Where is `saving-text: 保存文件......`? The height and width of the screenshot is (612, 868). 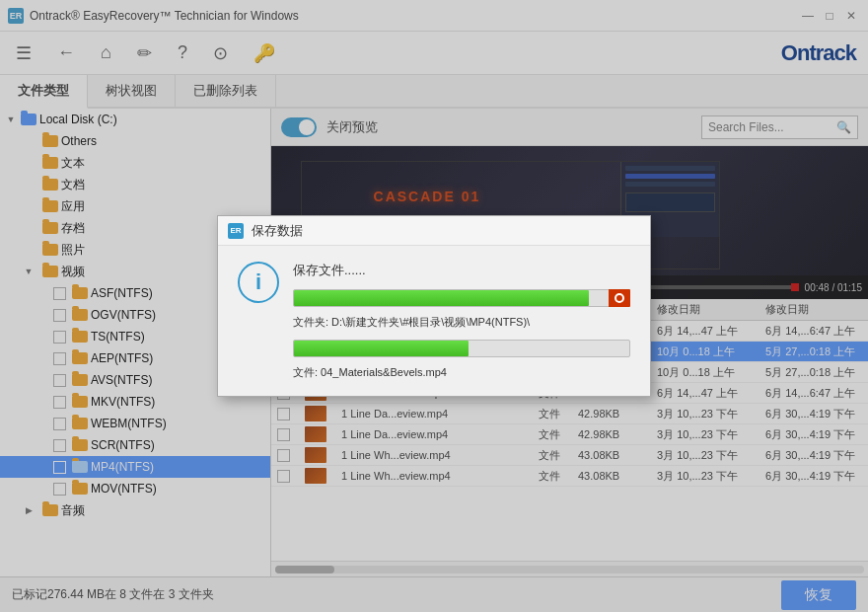 saving-text: 保存文件...... is located at coordinates (462, 270).